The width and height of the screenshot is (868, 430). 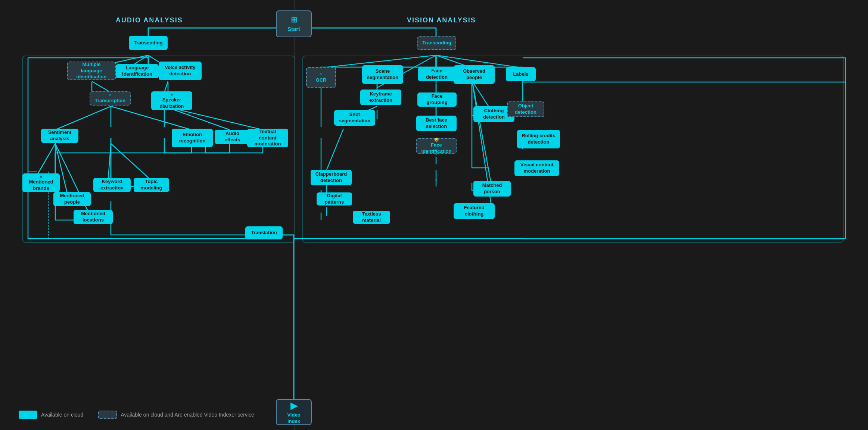 What do you see at coordinates (436, 146) in the screenshot?
I see `face-id-node: 😐 Face identification` at bounding box center [436, 146].